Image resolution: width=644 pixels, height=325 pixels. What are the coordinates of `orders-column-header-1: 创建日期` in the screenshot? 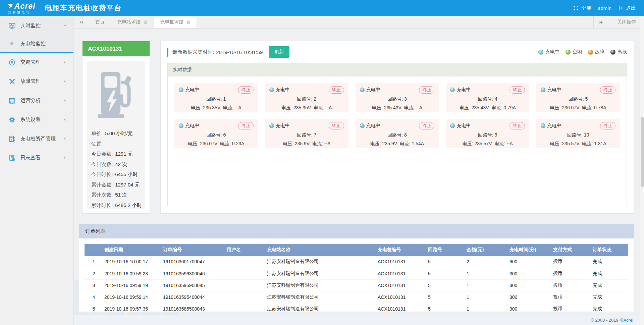 It's located at (132, 250).